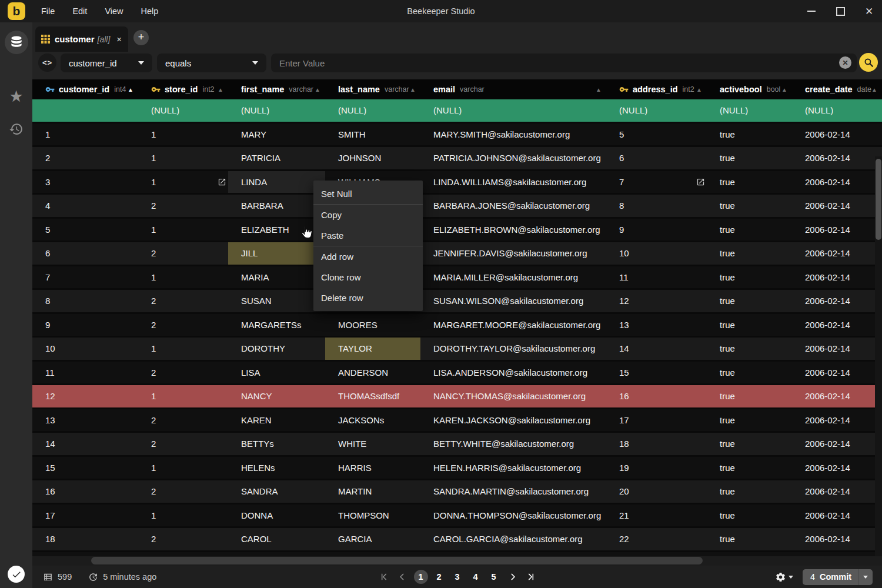 The height and width of the screenshot is (588, 882). What do you see at coordinates (373, 516) in the screenshot?
I see `cell-last_name: THOMPSON` at bounding box center [373, 516].